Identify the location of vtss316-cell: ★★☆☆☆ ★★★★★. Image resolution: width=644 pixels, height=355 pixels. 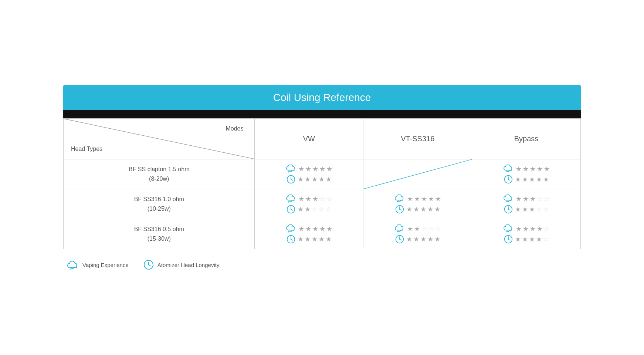
(418, 234).